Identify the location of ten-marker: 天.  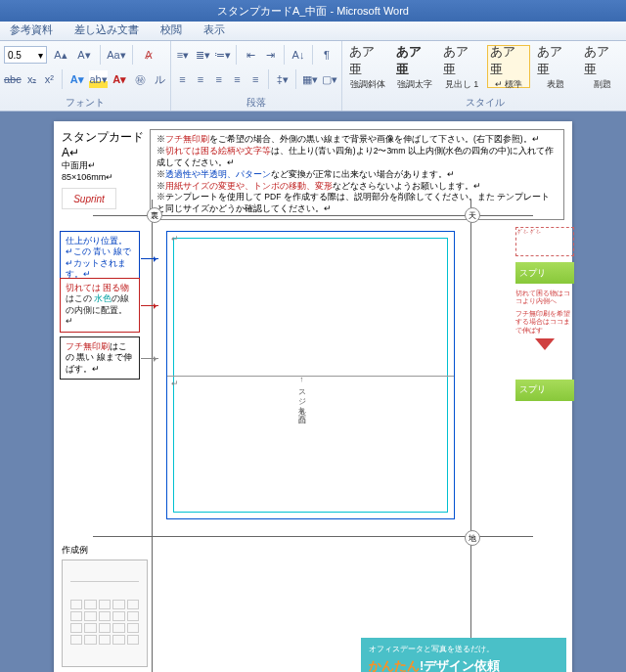
(472, 215).